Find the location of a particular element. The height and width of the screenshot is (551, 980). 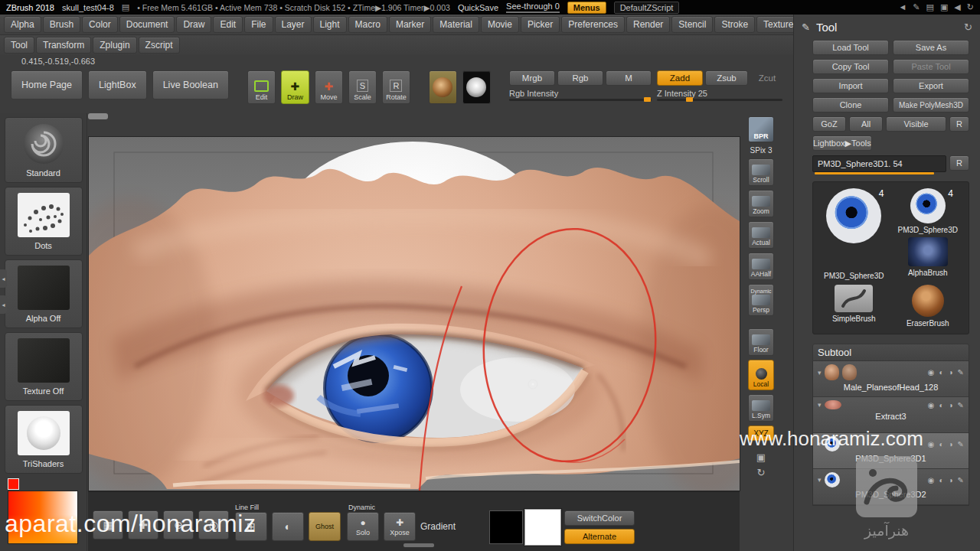

menu-draw: Draw is located at coordinates (194, 24).